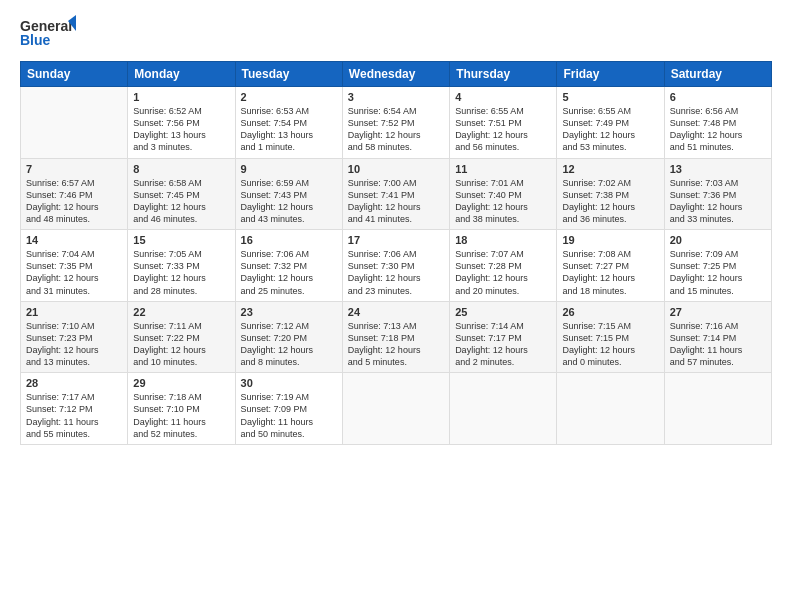  I want to click on day-number: 5, so click(610, 97).